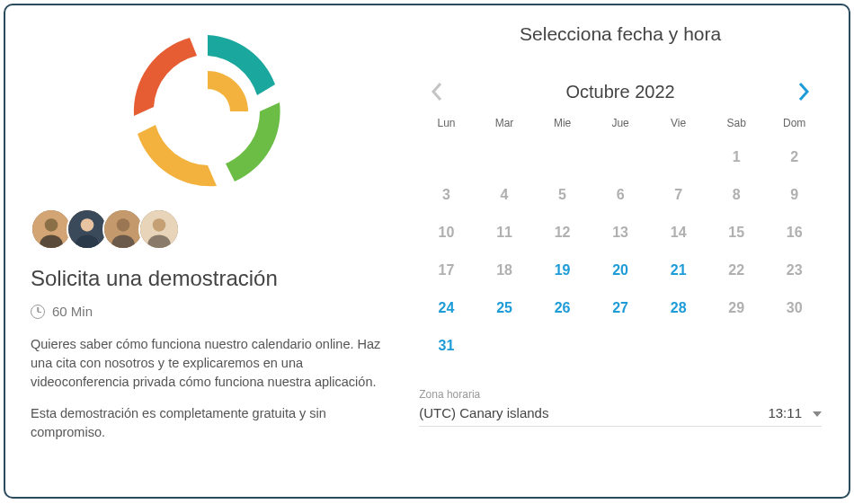 Image resolution: width=854 pixels, height=504 pixels. Describe the element at coordinates (737, 270) in the screenshot. I see `calendar-day-disabled: 22` at that location.